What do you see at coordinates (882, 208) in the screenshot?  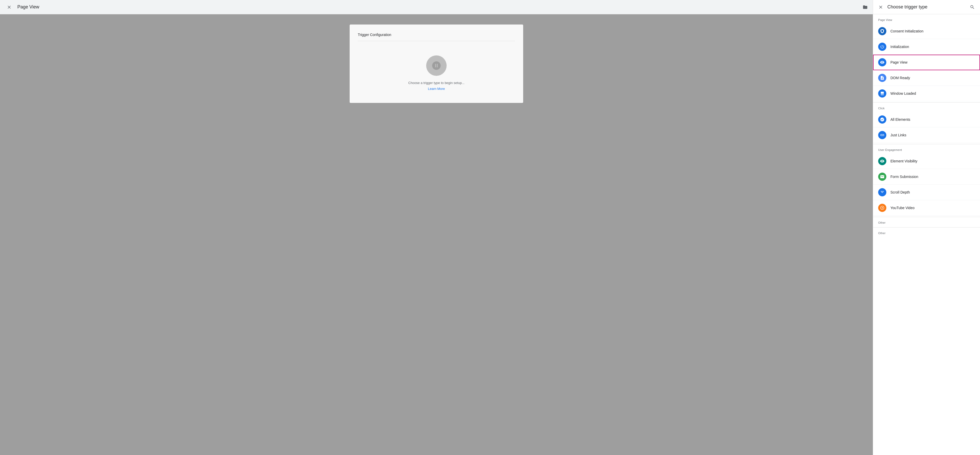 I see `youtube-video-icon` at bounding box center [882, 208].